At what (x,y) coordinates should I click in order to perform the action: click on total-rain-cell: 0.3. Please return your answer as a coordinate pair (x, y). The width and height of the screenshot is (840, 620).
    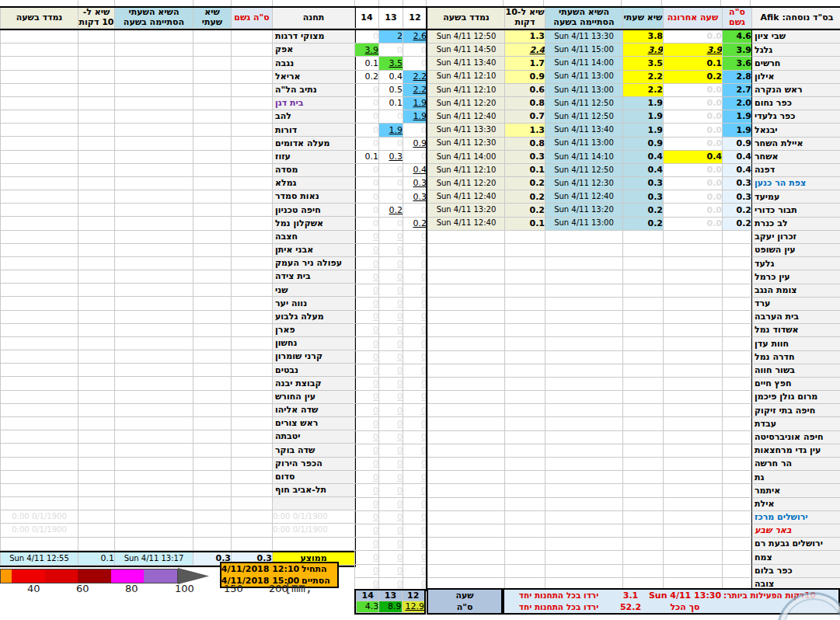
    Looking at the image, I should click on (737, 183).